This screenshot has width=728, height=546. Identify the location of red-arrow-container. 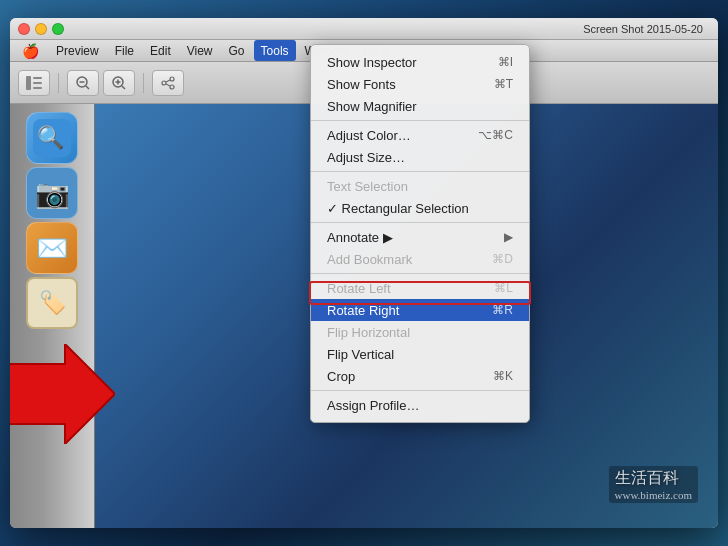
(62, 396).